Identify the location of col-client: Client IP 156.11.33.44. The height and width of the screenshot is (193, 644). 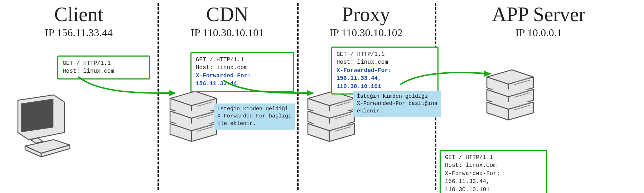
(79, 19).